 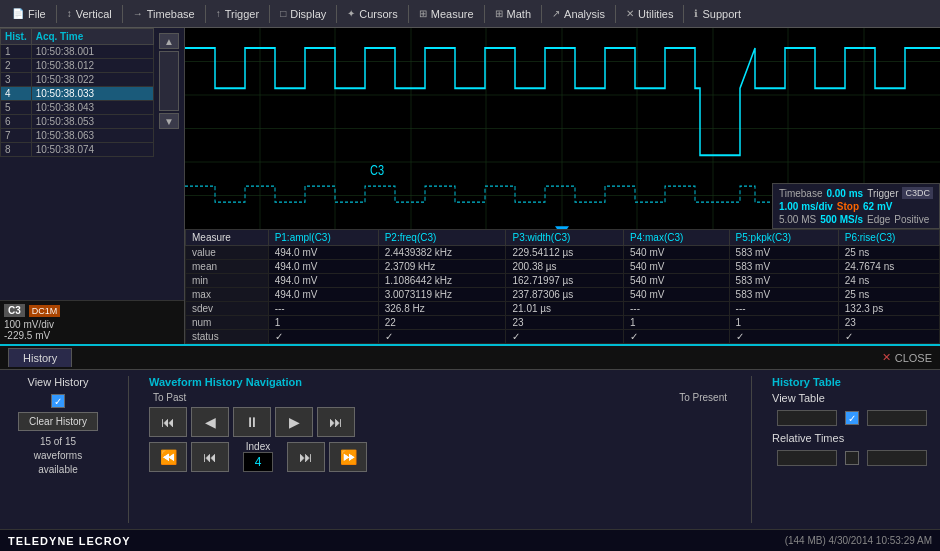 I want to click on acq-table-row: 810:50:38.074, so click(x=78, y=150).